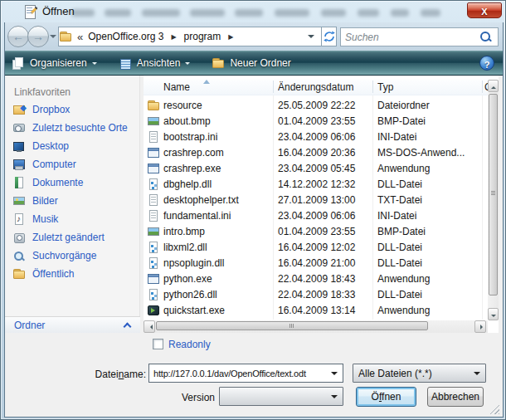 This screenshot has height=420, width=506. I want to click on titlebar: Öffnen X, so click(254, 12).